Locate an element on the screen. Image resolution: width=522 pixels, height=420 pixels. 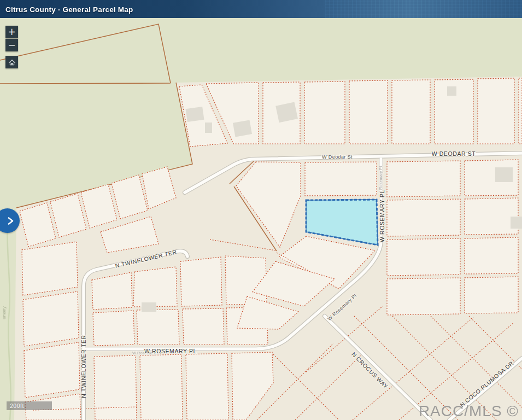
street-label-deodar: W DEODAR ST is located at coordinates (454, 154).